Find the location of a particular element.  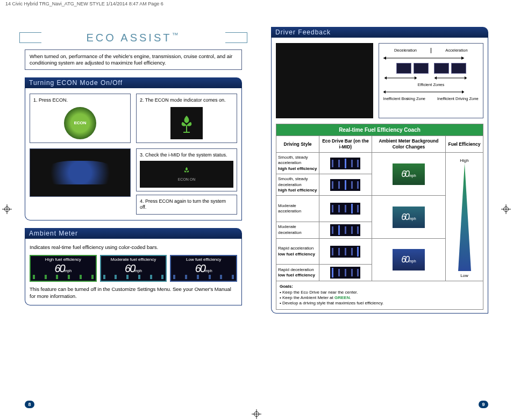

goals-box: Goals: • Keep the Eco Drive bar near the… is located at coordinates (380, 296).